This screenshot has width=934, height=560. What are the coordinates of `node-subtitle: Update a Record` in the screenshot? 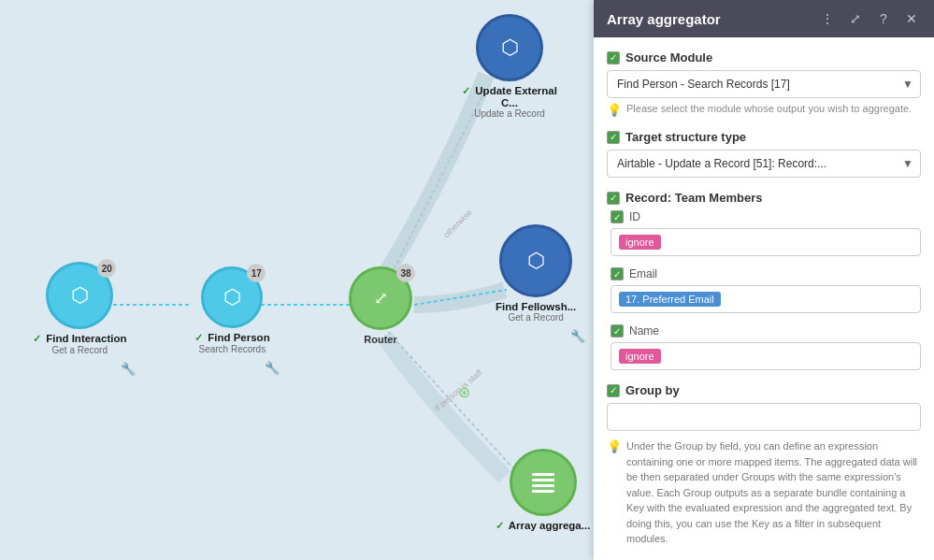 It's located at (510, 114).